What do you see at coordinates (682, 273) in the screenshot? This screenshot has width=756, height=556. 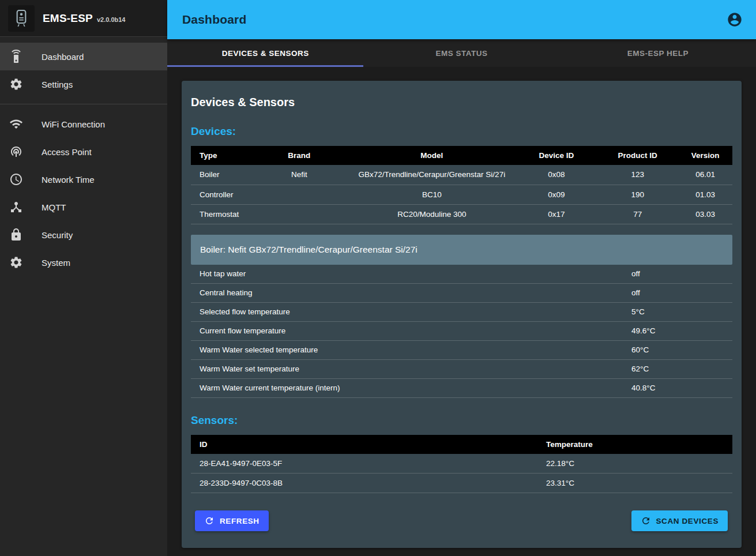 I see `detail-value: off` at bounding box center [682, 273].